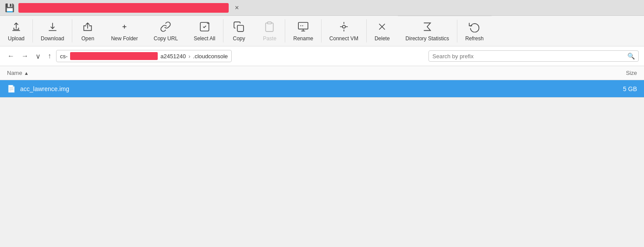 Image resolution: width=644 pixels, height=247 pixels. Describe the element at coordinates (344, 39) in the screenshot. I see `connect-vm-label: Connect VM` at that location.